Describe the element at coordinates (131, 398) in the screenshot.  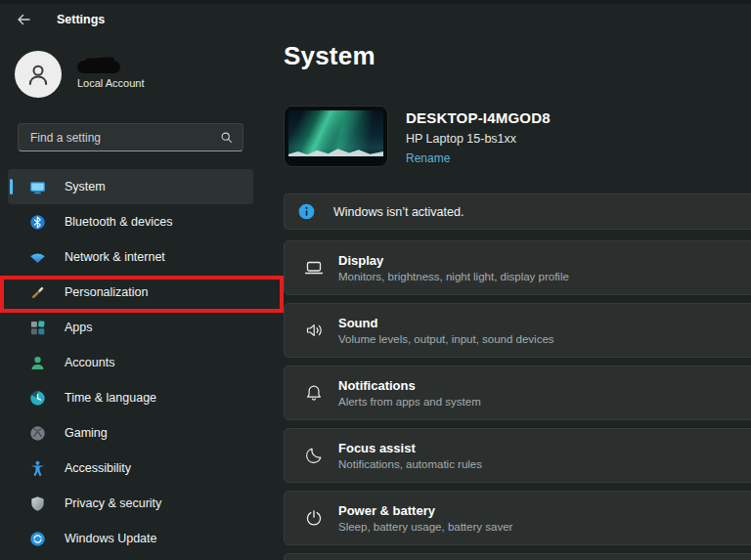
I see `sidebar-item-time-language: Time & language` at that location.